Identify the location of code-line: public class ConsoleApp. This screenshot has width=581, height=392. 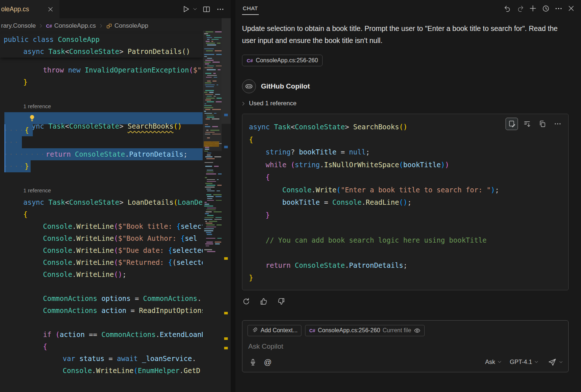
(101, 39).